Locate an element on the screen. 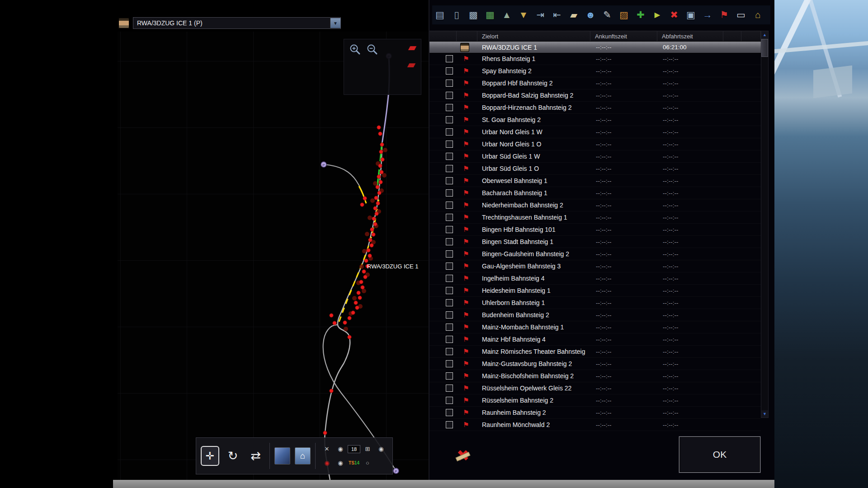 The height and width of the screenshot is (488, 868). station-row: ⚑ Mainz-Gustavsburg Bahnsteig 2 --:--:--… is located at coordinates (595, 364).